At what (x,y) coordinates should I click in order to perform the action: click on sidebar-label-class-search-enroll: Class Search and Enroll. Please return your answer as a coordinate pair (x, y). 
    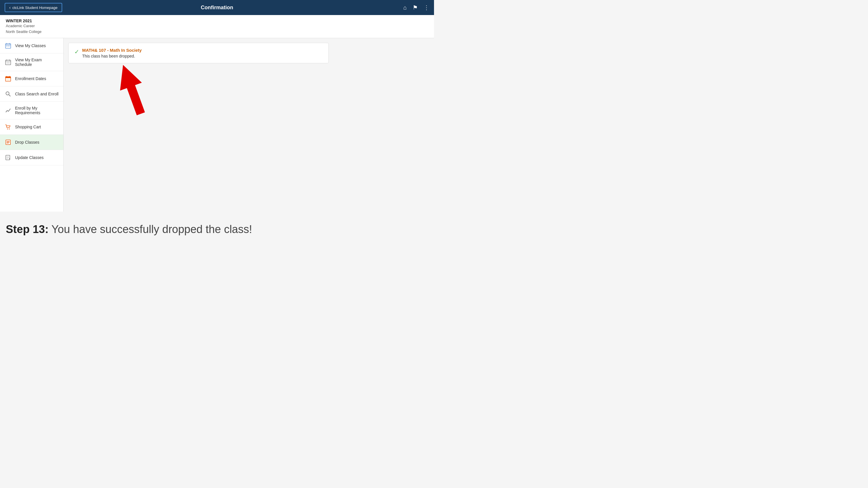
    Looking at the image, I should click on (37, 94).